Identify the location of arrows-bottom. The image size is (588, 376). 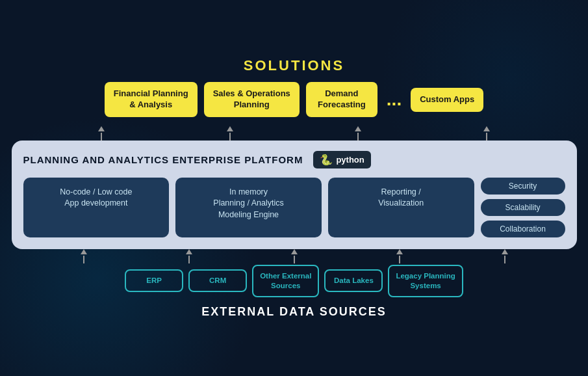
(294, 256).